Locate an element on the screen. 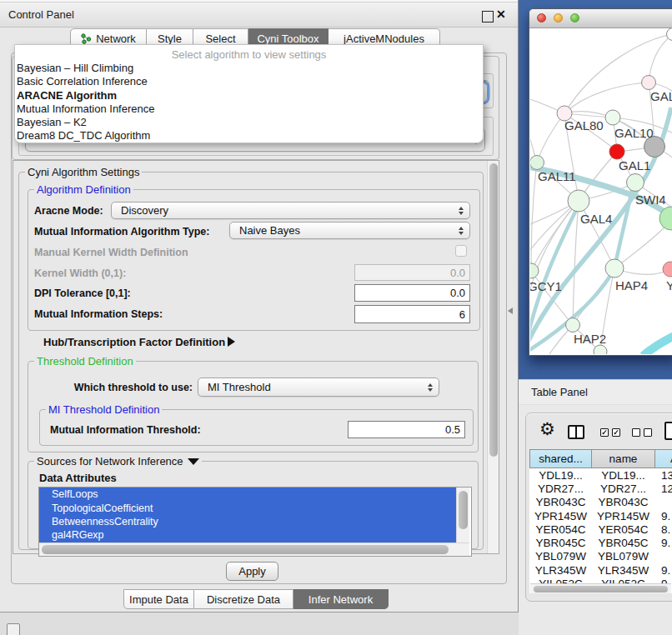 Image resolution: width=672 pixels, height=635 pixels. tab-discretize-data: Discretize Data is located at coordinates (243, 599).